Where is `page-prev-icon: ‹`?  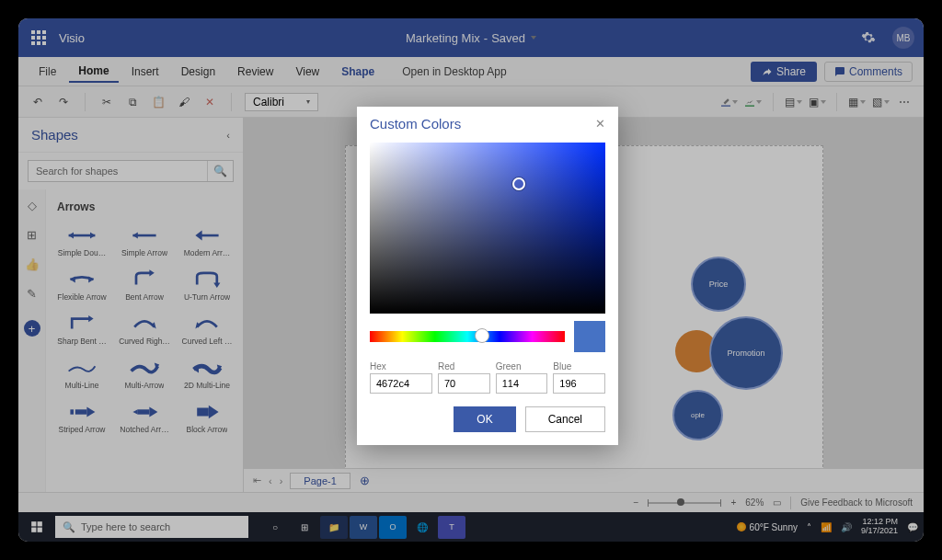 page-prev-icon: ‹ is located at coordinates (270, 481).